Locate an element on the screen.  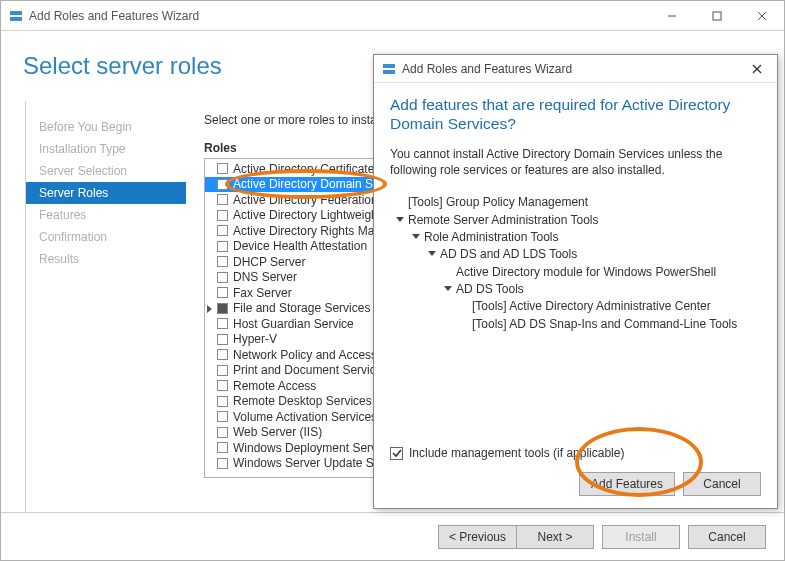
step-nav-divider is located at coordinates (26, 306).